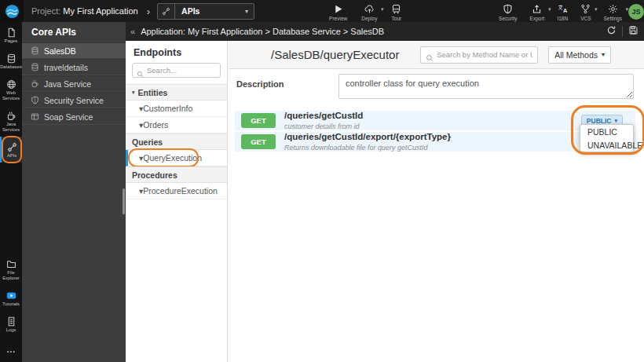 The width and height of the screenshot is (644, 362). I want to click on rail-nav-item: Web Services, so click(11, 90).